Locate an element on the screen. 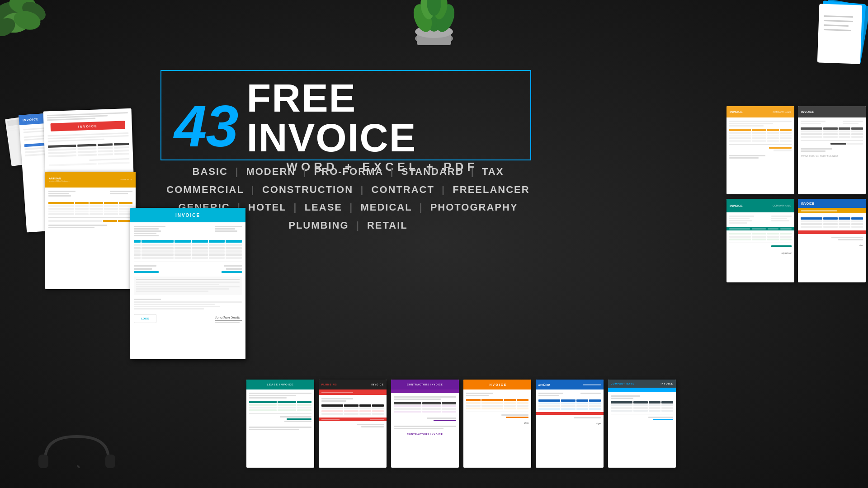  multicolor-invoice-thumb: INVOICE is located at coordinates (832, 240).